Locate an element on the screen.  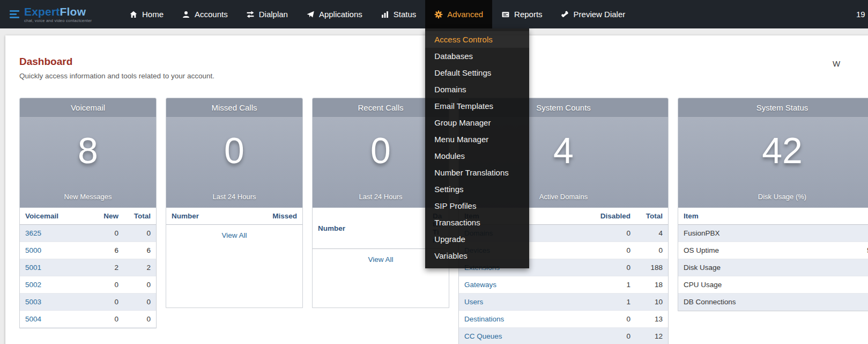
nav-applications: Applications is located at coordinates (335, 14).